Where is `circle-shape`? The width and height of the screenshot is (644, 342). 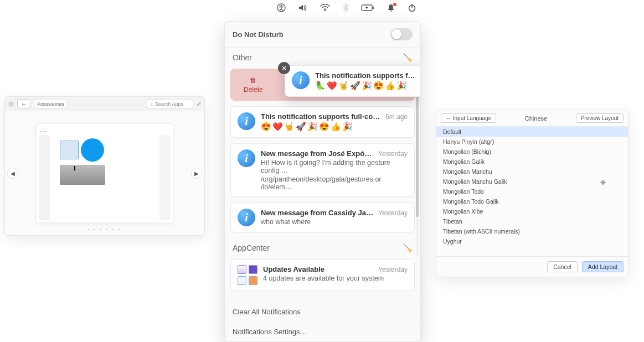
circle-shape is located at coordinates (92, 150).